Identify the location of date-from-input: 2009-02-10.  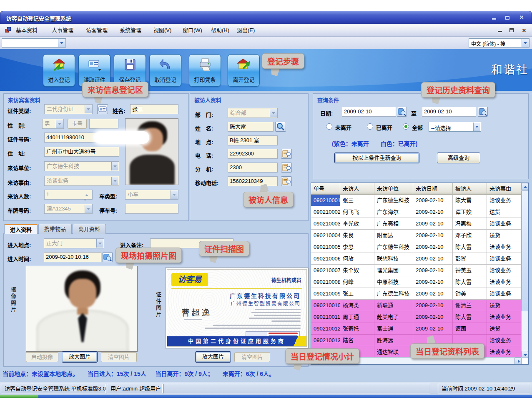
(369, 112).